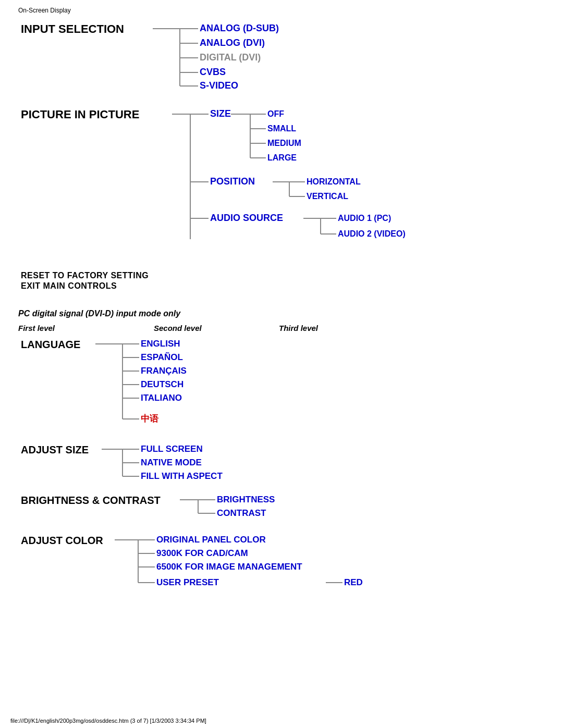  I want to click on columns-header: First level Second level Third level, so click(282, 328).